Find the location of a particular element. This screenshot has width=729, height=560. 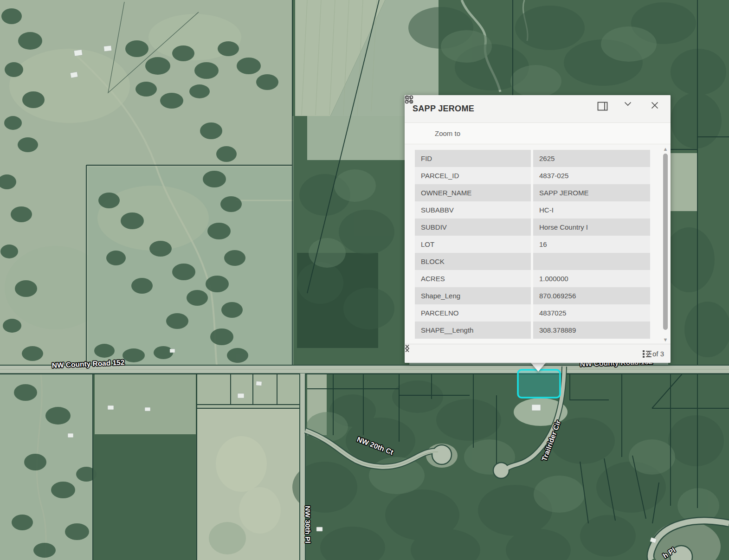

popup-action-bar: Zoom to is located at coordinates (537, 134).